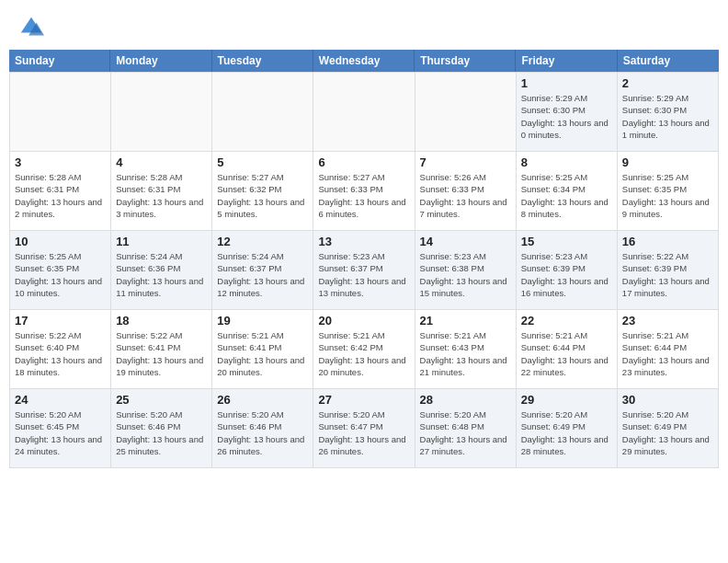 This screenshot has height=563, width=728. Describe the element at coordinates (364, 270) in the screenshot. I see `calendar-cell: 13Sunrise: 5:23 AM Sunset: 6:37 PM Dayli…` at that location.